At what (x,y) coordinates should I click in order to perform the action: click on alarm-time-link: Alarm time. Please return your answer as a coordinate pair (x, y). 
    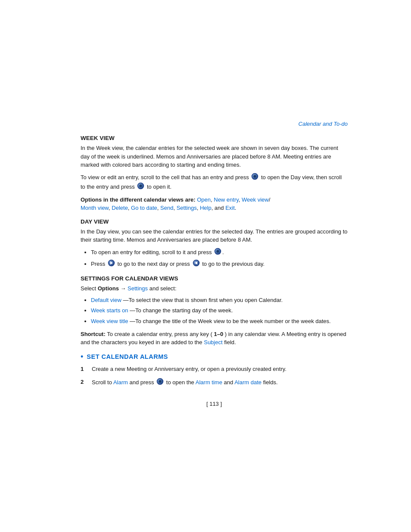
    Looking at the image, I should click on (209, 383).